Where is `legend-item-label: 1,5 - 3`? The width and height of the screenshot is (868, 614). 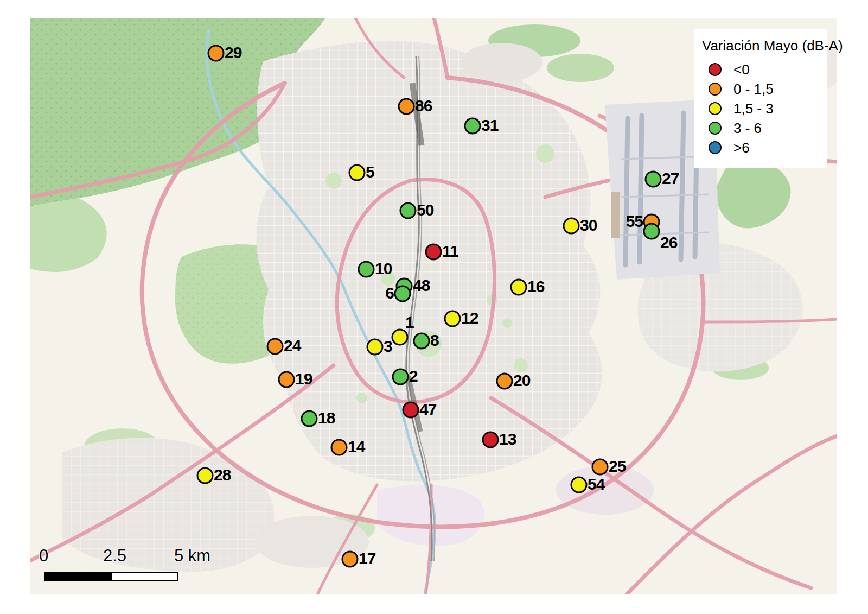 legend-item-label: 1,5 - 3 is located at coordinates (754, 109).